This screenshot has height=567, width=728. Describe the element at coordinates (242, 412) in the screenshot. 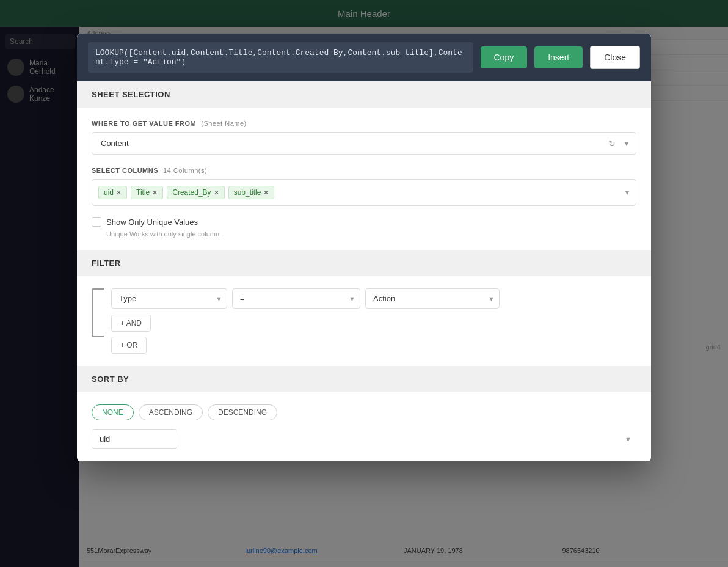

I see `sort-descending-button: DESCENDING` at that location.